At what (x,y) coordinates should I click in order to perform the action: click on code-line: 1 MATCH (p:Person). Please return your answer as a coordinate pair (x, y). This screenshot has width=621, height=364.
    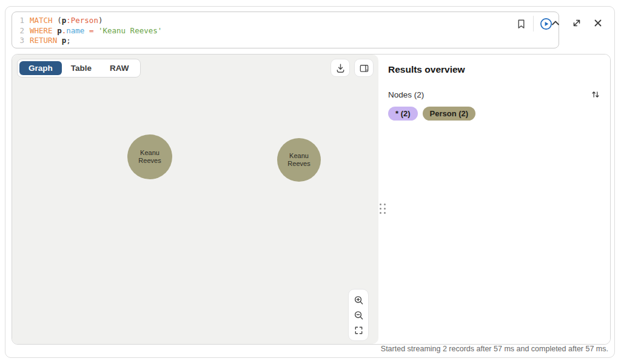
    Looking at the image, I should click on (266, 21).